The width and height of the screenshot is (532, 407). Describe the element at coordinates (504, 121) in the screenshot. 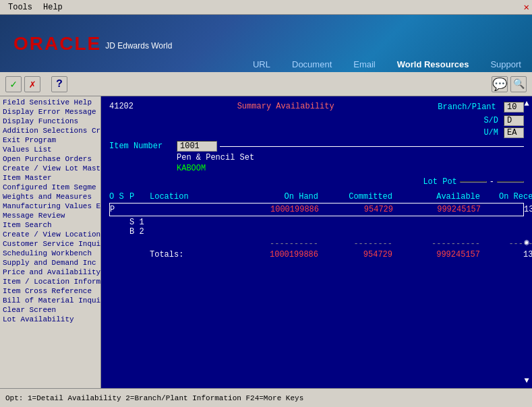

I see `sd-um-section: S/D D` at that location.